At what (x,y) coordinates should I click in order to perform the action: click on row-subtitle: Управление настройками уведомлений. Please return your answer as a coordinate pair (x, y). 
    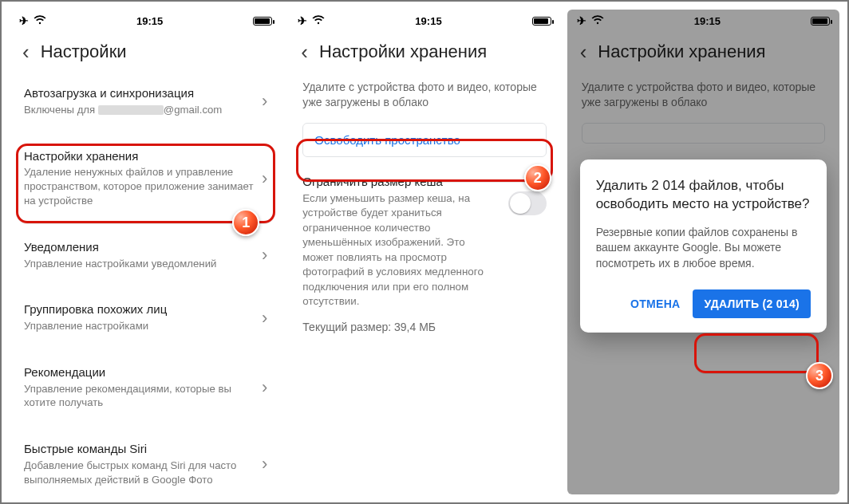
    Looking at the image, I should click on (139, 264).